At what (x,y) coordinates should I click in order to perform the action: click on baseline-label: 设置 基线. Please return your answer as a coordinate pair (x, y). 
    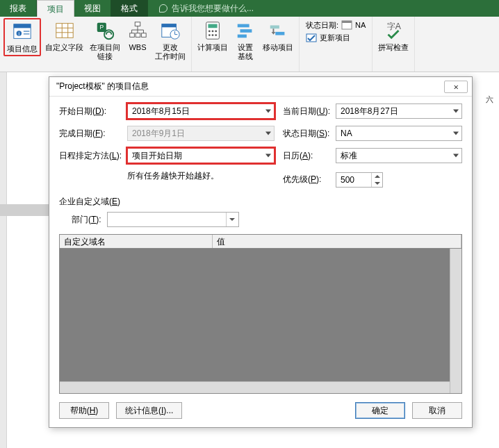
    Looking at the image, I should click on (245, 52).